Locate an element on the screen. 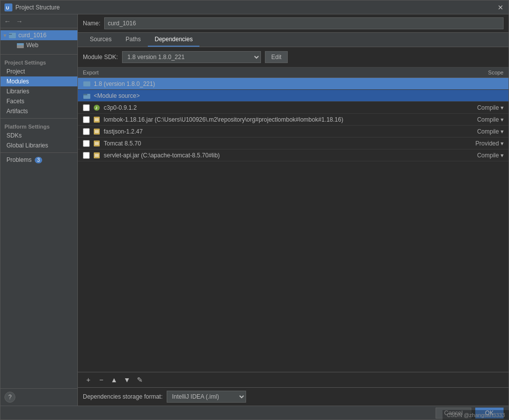  nav-toolbar: ← → is located at coordinates (39, 21).